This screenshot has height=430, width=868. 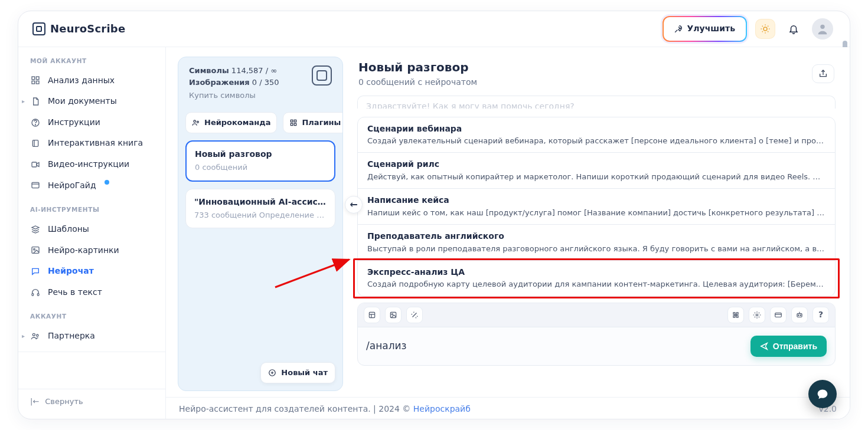 I want to click on tb-card-button, so click(x=778, y=315).